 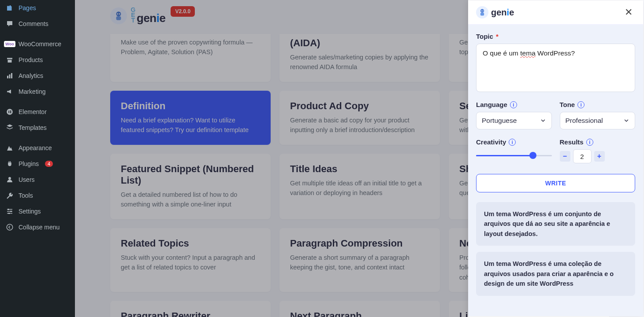 I want to click on sidebar-item-pages: Pages, so click(x=37, y=8).